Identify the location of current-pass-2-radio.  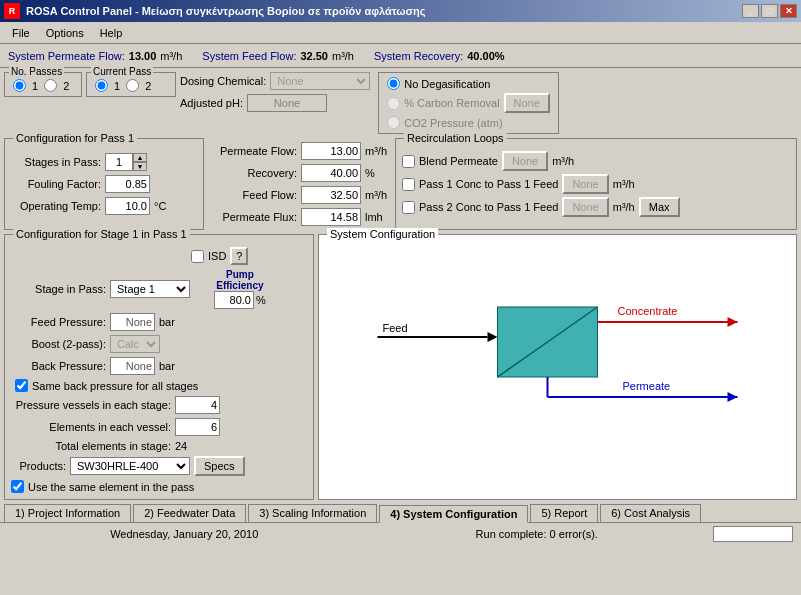
(132, 86).